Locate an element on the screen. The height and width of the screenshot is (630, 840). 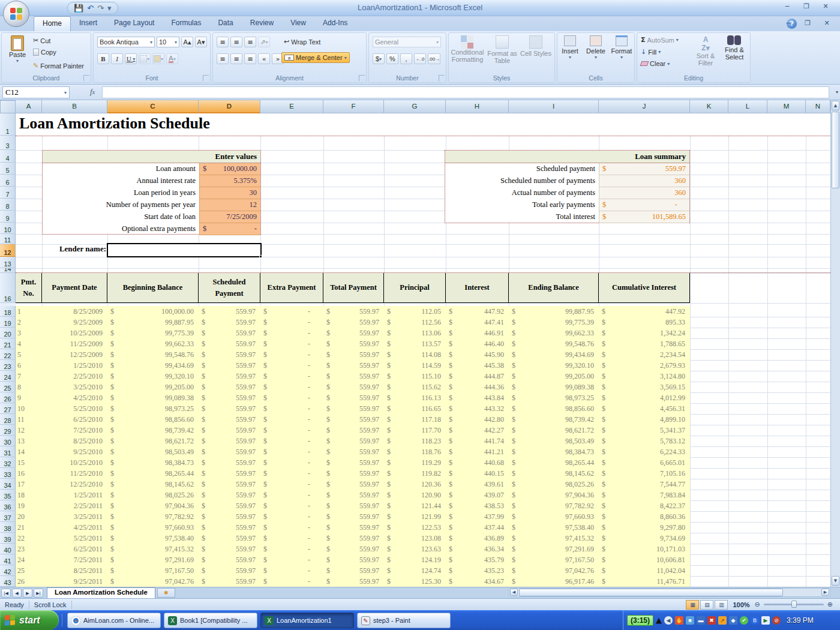
table-cell: $11,042.04 is located at coordinates (644, 571).